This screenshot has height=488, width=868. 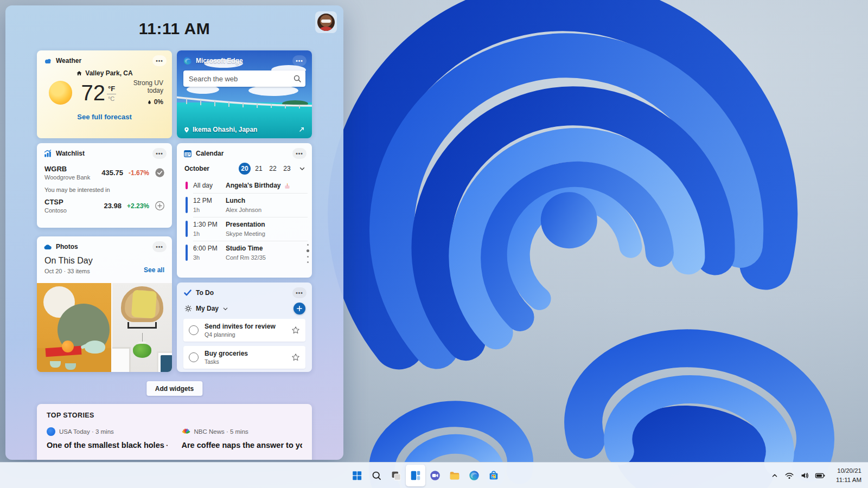 What do you see at coordinates (244, 185) in the screenshot?
I see `event-all-day: All day Angela's Birthday` at bounding box center [244, 185].